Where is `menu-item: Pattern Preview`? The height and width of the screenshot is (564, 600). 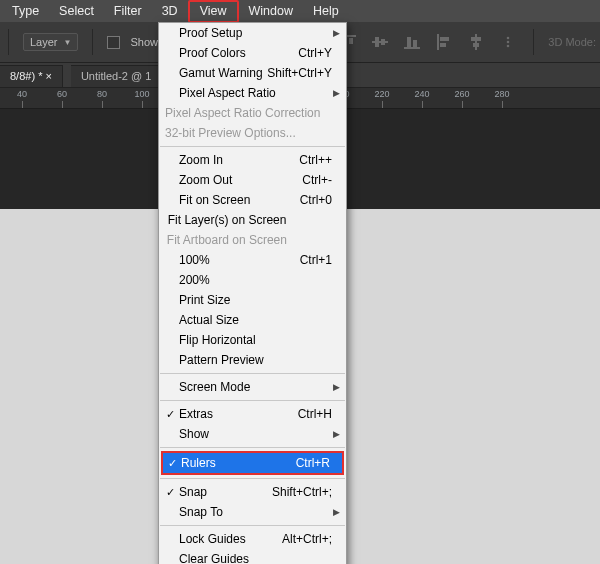 menu-item: Pattern Preview is located at coordinates (252, 360).